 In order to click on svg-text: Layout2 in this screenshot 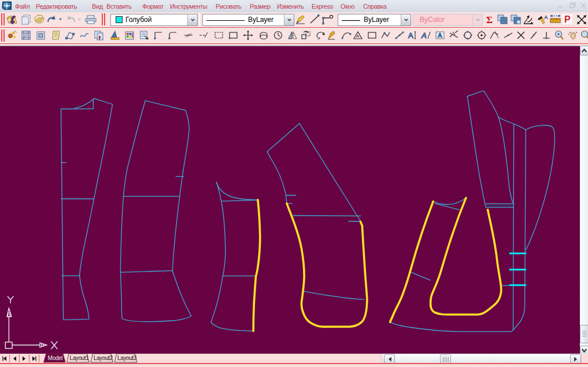, I will do `click(103, 358)`.